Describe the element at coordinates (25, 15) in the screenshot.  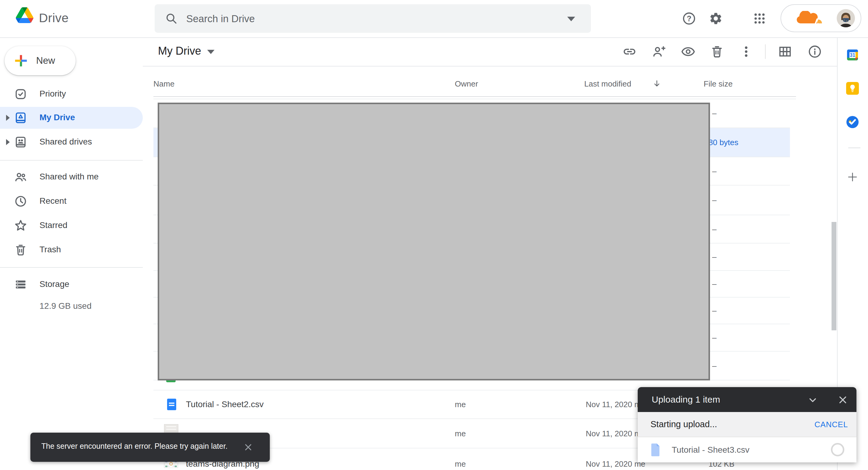
I see `drive-logo-icon` at that location.